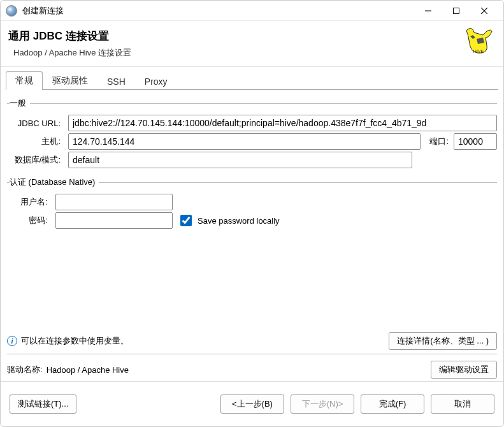 This screenshot has width=504, height=427. What do you see at coordinates (20, 103) in the screenshot?
I see `group-general-legend: 一般` at bounding box center [20, 103].